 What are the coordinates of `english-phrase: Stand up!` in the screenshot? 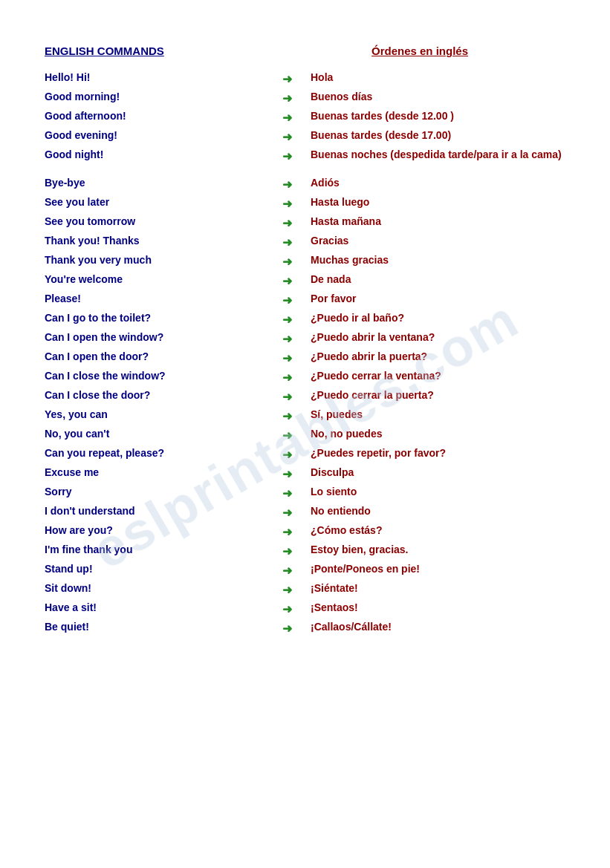 It's located at (163, 569).